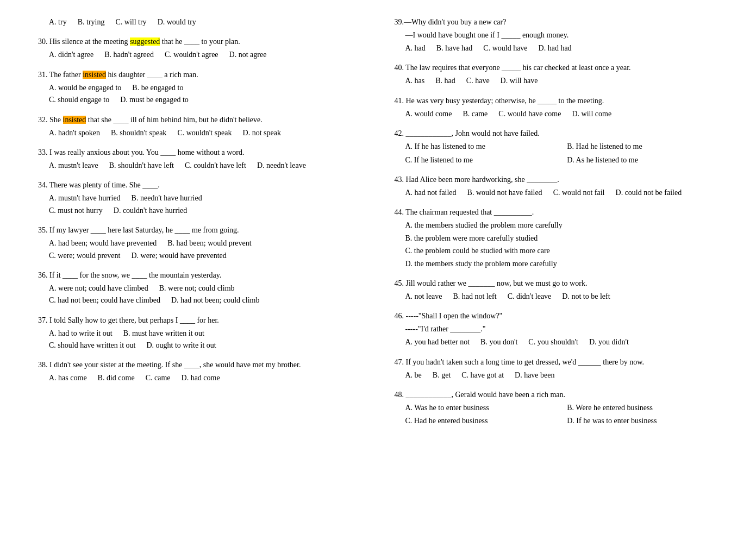  Describe the element at coordinates (557, 67) in the screenshot. I see `q40-text: 40. The law requires that everyone _____…` at that location.